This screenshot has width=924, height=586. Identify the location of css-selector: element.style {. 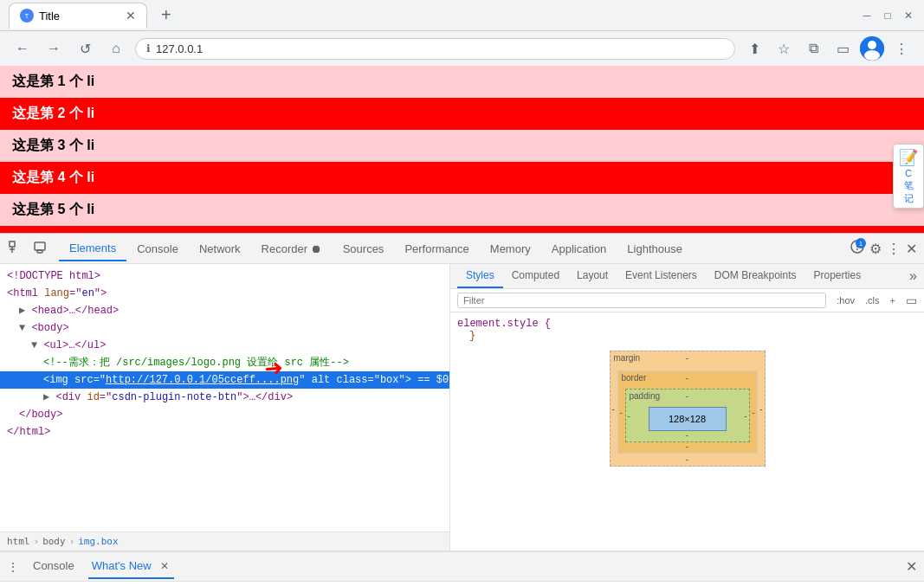
(688, 324).